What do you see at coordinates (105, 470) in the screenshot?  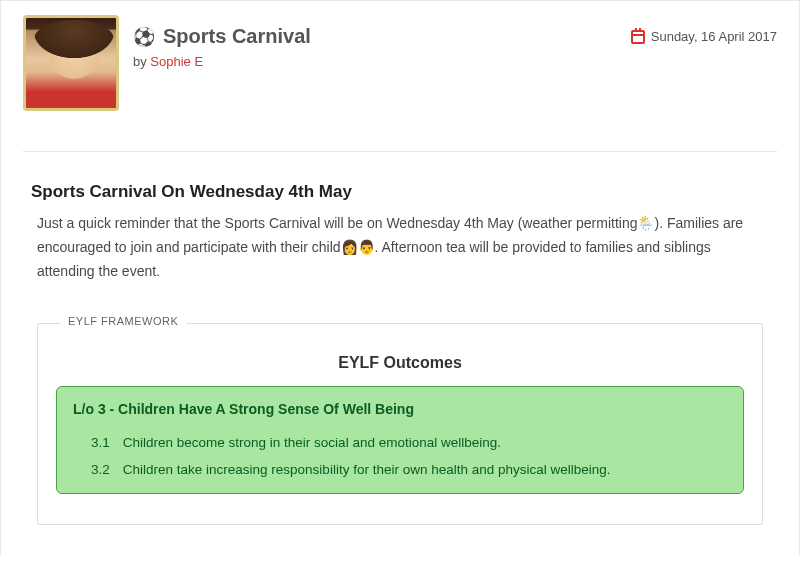 I see `outcome-number: 3.2` at bounding box center [105, 470].